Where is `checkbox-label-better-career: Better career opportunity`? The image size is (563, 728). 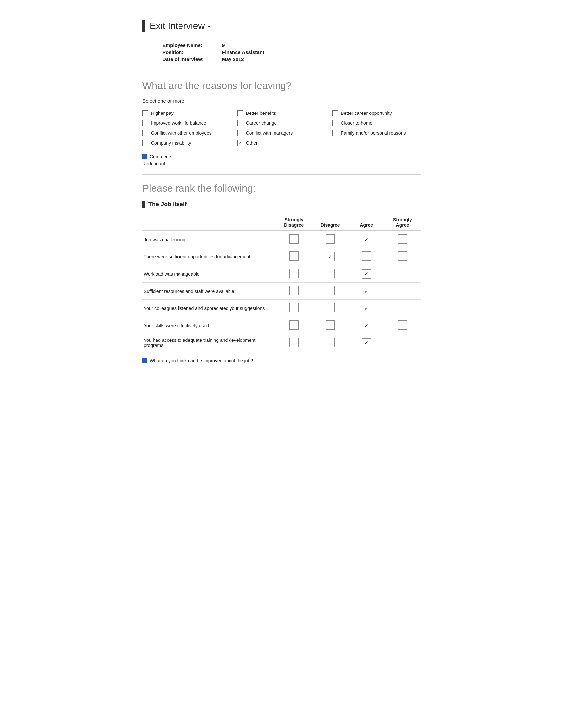 checkbox-label-better-career: Better career opportunity is located at coordinates (366, 113).